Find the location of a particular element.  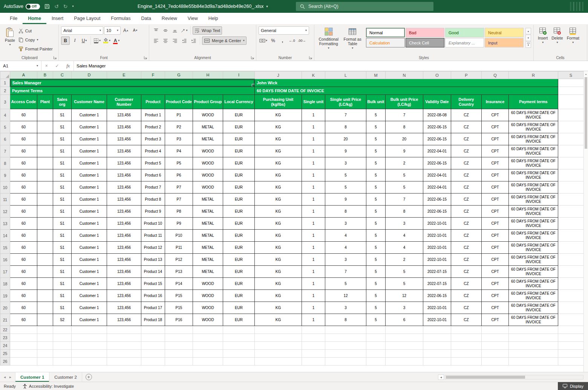

cell-C25 is located at coordinates (63, 354).